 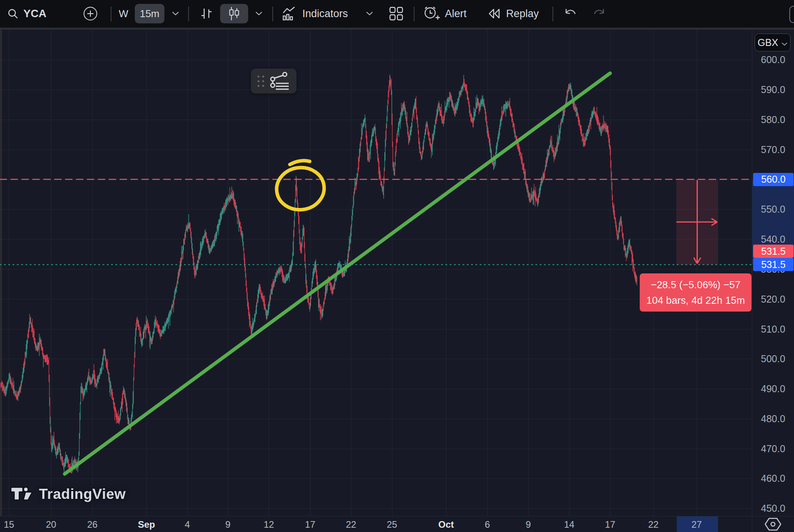 I want to click on interval-menu-button, so click(x=175, y=14).